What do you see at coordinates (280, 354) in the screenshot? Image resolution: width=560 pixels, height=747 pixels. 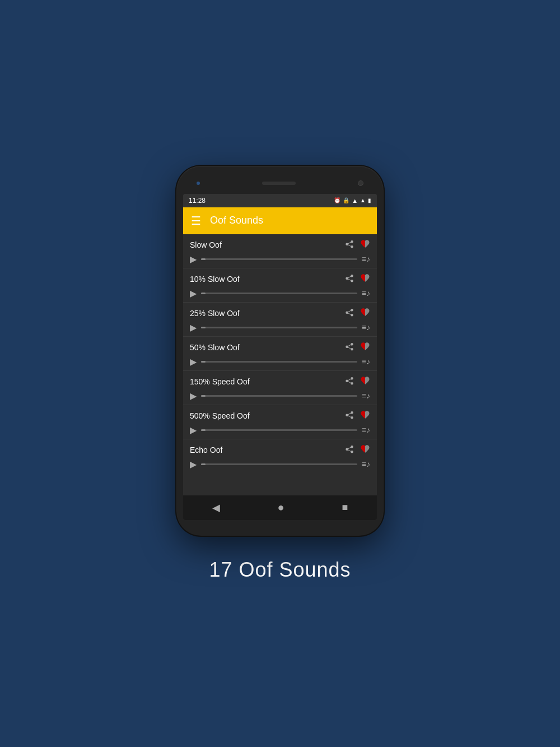 I see `list-item: 50% Slow Oof ▶ ≡♪` at bounding box center [280, 354].